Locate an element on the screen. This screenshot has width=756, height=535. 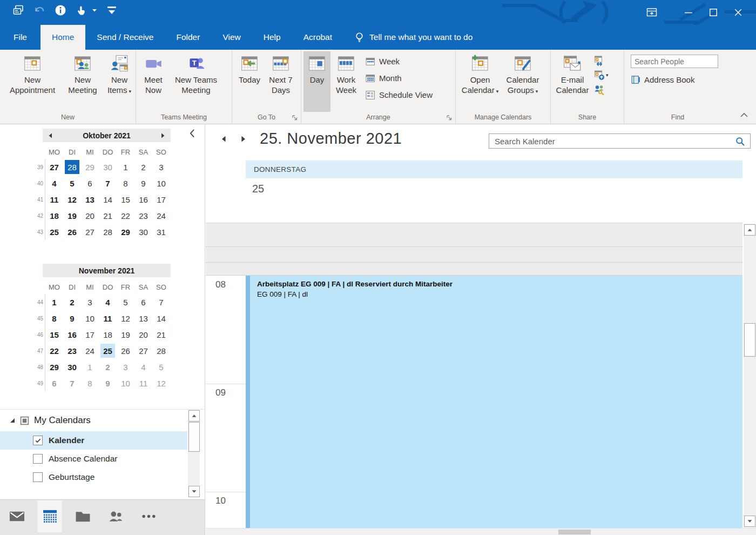
horizontal-scrollbar is located at coordinates (481, 532).